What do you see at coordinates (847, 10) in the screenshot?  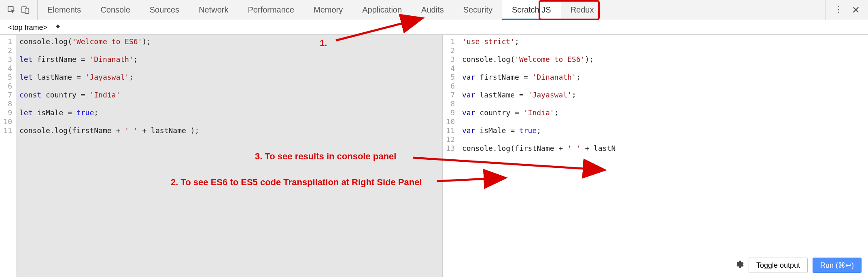 I see `toolbar-right-icons: ⋯ ✕` at bounding box center [847, 10].